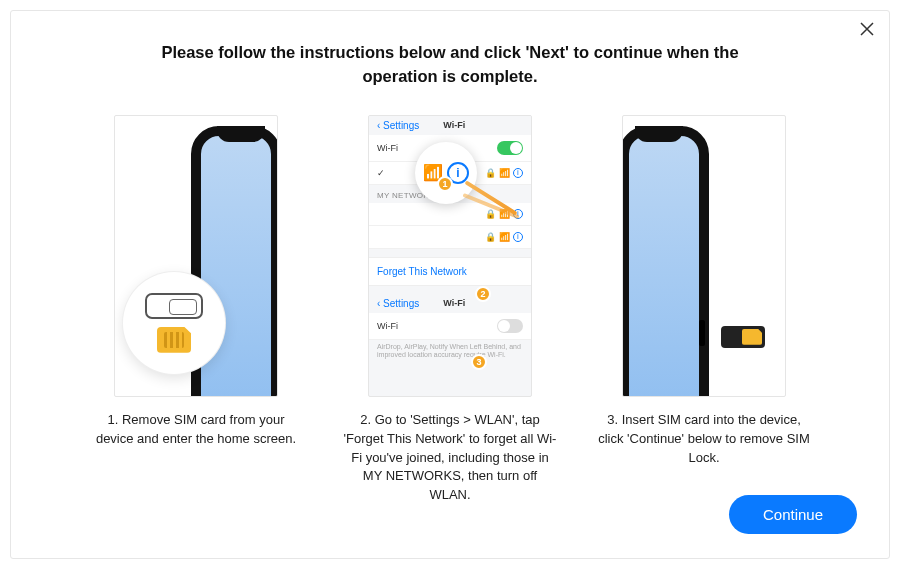 This screenshot has width=900, height=569. I want to click on illustration-wifi-settings: ‹ Settings Wi-Fi Wi-Fi ✓ 🔒📶i MY NETWORKS…, so click(450, 256).